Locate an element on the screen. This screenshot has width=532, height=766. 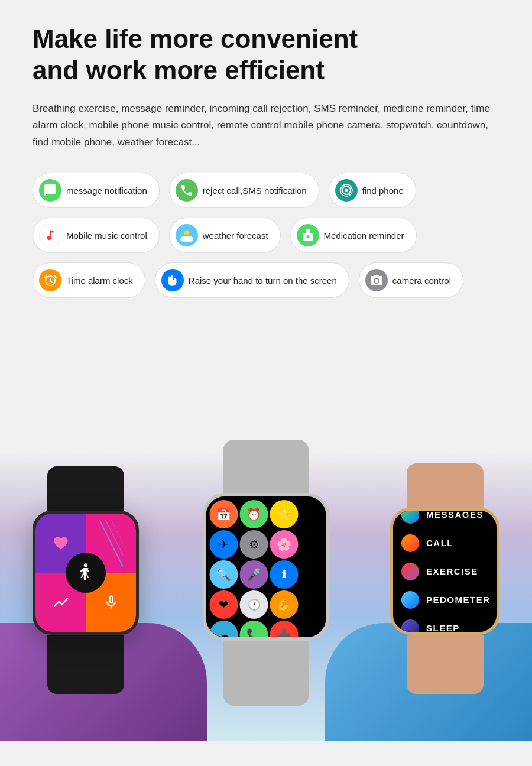
app-calendar: 📅 is located at coordinates (224, 514).